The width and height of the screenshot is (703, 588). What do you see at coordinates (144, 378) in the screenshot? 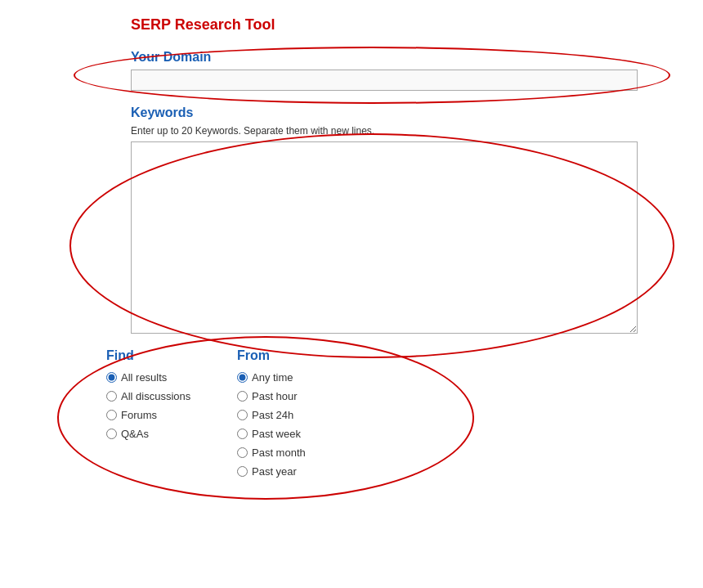
I see `find-all-label: All results` at bounding box center [144, 378].